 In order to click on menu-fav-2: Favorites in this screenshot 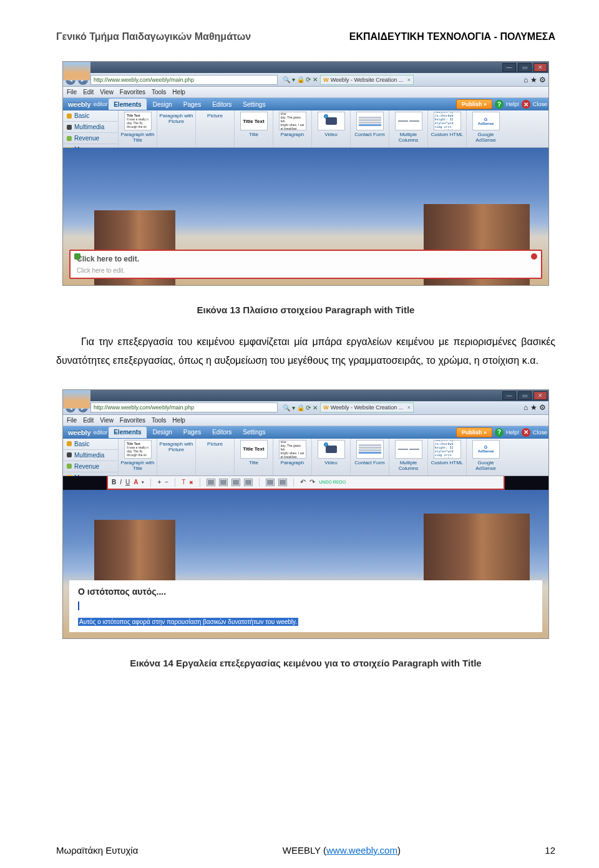, I will do `click(132, 421)`.